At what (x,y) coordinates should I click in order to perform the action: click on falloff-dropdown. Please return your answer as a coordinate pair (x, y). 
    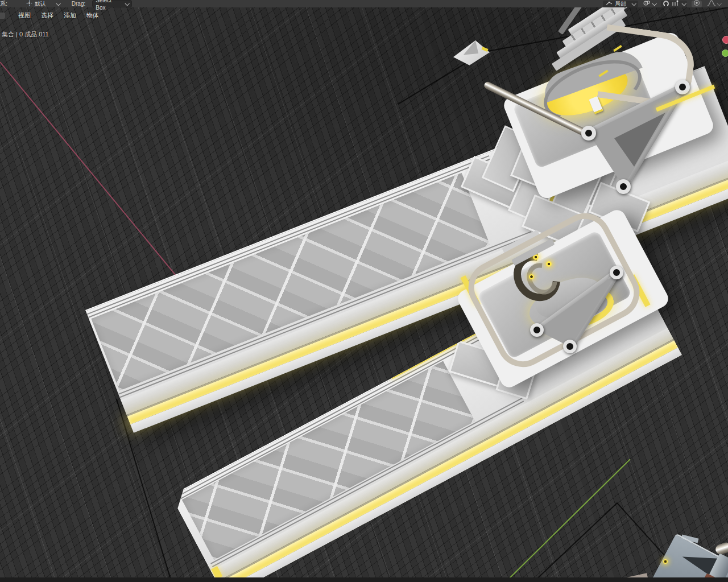
    Looking at the image, I should click on (714, 4).